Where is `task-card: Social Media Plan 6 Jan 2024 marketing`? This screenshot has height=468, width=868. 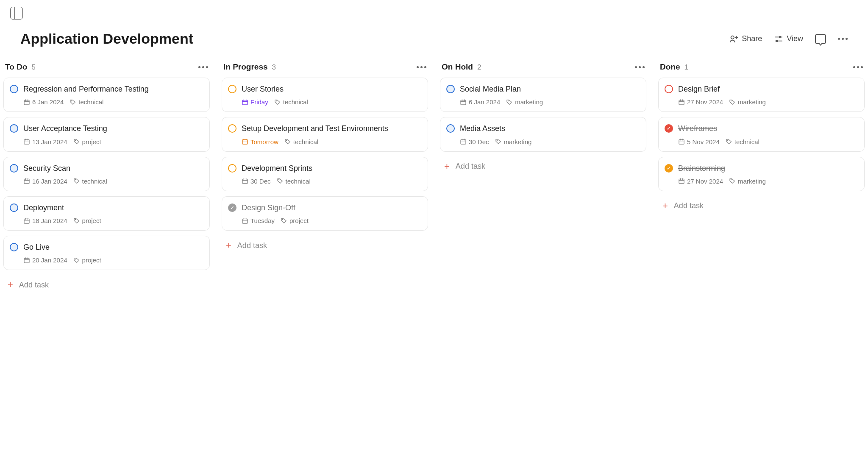 task-card: Social Media Plan 6 Jan 2024 marketing is located at coordinates (543, 95).